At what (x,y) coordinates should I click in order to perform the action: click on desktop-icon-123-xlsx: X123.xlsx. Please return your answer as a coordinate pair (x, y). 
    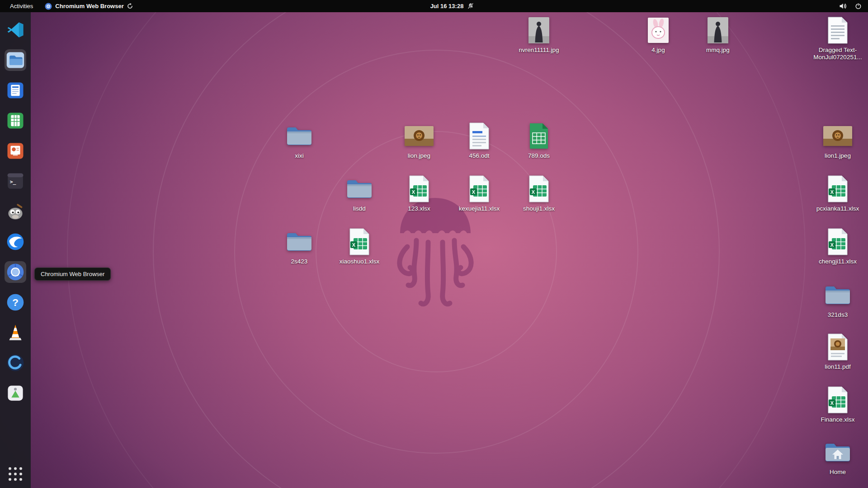
    Looking at the image, I should click on (419, 193).